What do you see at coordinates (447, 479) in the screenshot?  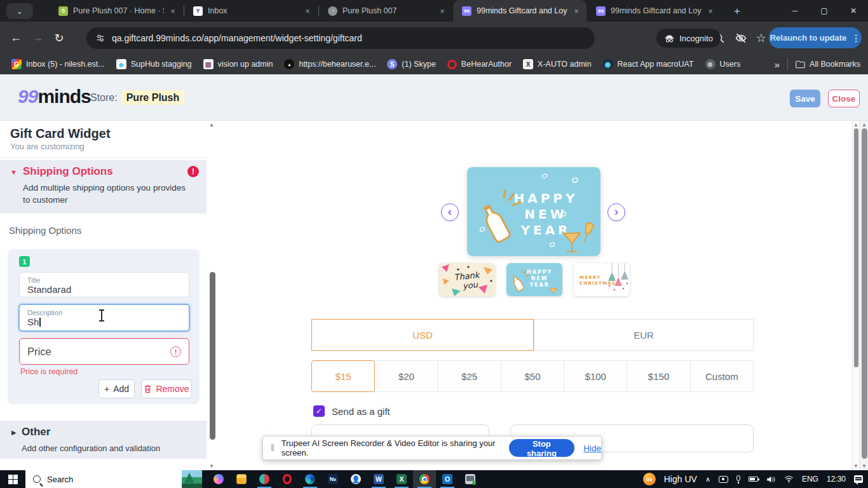 I see `taskbar-outlook-icon: O` at bounding box center [447, 479].